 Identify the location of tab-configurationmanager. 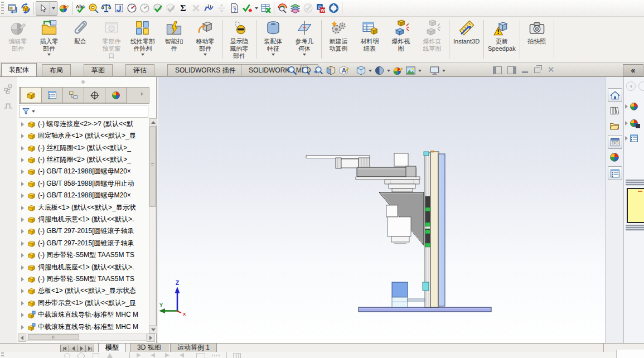
(74, 95).